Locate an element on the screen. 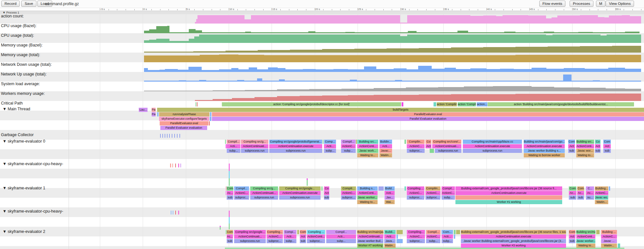  toolbar-button-flow-events: Flow events is located at coordinates (552, 4).